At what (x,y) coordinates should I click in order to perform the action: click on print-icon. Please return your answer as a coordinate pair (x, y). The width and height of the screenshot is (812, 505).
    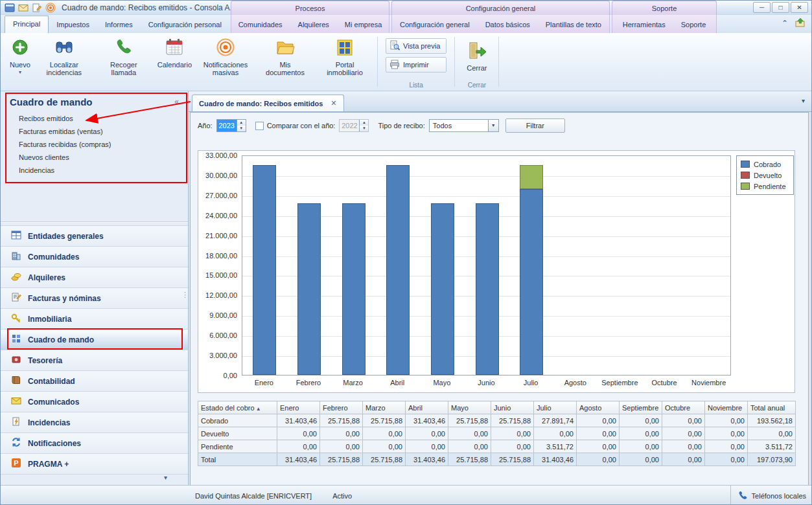
    Looking at the image, I should click on (395, 65).